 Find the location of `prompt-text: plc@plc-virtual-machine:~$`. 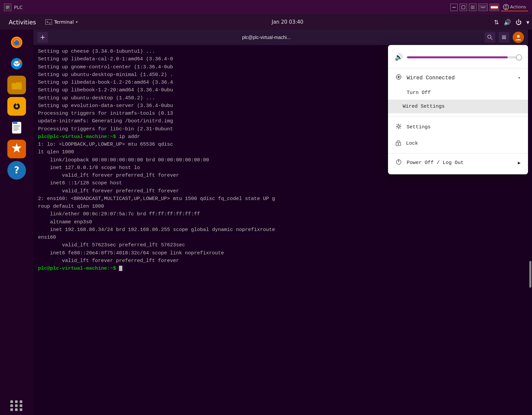

prompt-text: plc@plc-virtual-machine:~$ is located at coordinates (77, 137).